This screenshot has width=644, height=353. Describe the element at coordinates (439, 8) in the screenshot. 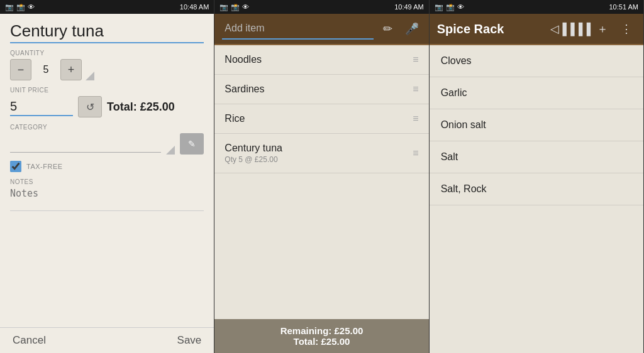

I see `camera-icon3: 📷` at that location.